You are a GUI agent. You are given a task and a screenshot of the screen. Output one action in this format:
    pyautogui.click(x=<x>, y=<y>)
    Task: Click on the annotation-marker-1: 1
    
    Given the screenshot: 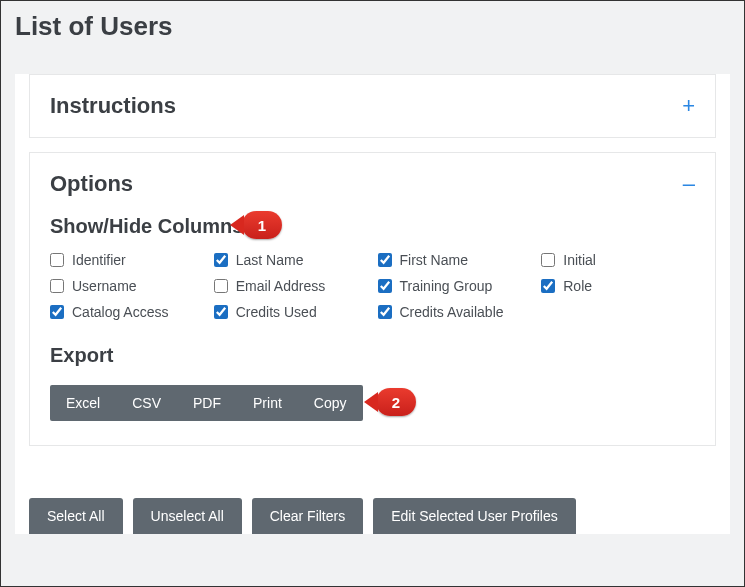 What is the action you would take?
    pyautogui.click(x=262, y=225)
    